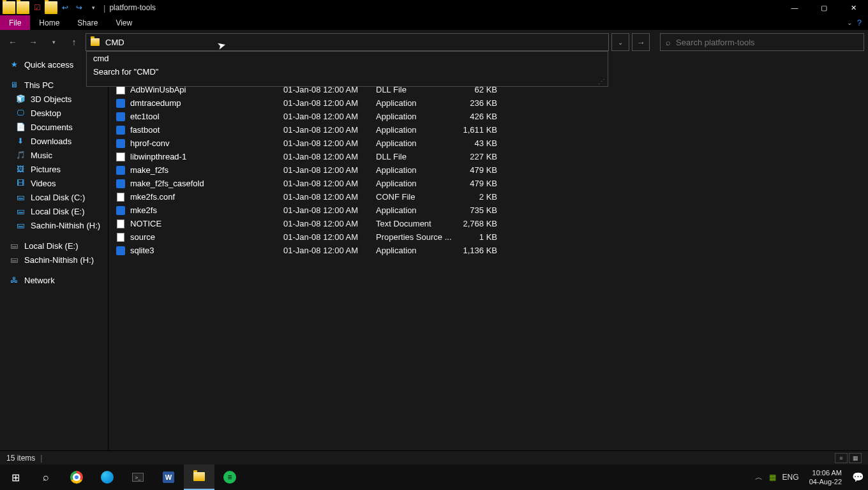  Describe the element at coordinates (54, 42) in the screenshot. I see `recent-dropdown-icon: ▾` at that location.